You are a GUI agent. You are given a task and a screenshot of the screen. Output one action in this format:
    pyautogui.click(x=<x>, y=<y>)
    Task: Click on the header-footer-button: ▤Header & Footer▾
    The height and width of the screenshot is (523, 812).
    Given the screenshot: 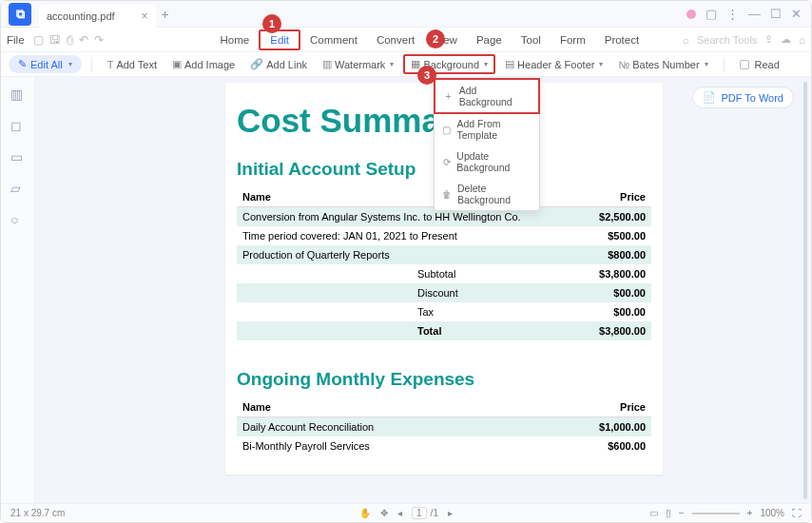 What is the action you would take?
    pyautogui.click(x=553, y=65)
    